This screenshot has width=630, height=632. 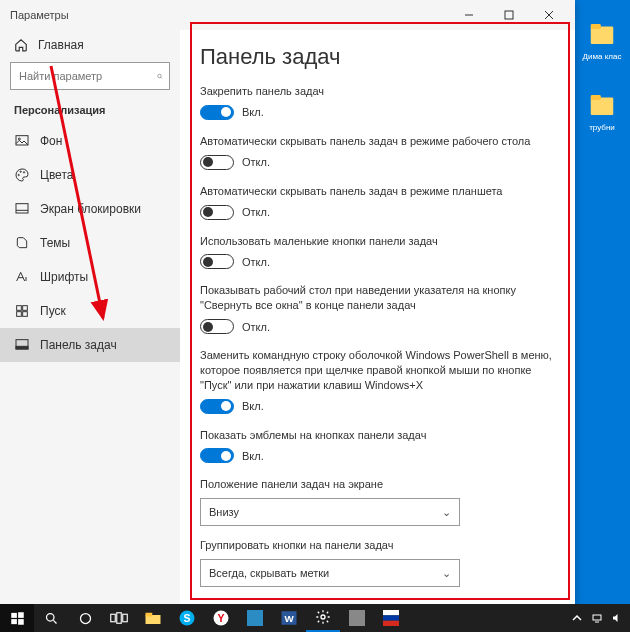 What do you see at coordinates (323, 618) in the screenshot?
I see `taskbar-app-settings` at bounding box center [323, 618].